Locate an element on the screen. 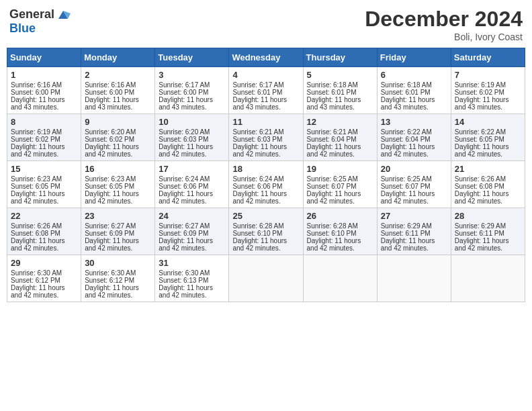  calendar-cell: 20Sunrise: 6:25 AMSunset: 6:07 PMDayligh… is located at coordinates (414, 185).